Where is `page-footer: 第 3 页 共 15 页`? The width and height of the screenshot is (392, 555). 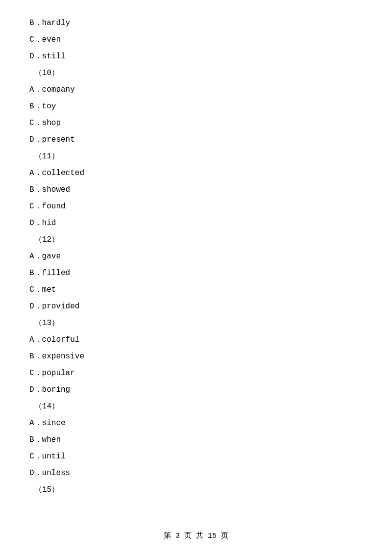
page-footer: 第 3 页 共 15 页 is located at coordinates (196, 535).